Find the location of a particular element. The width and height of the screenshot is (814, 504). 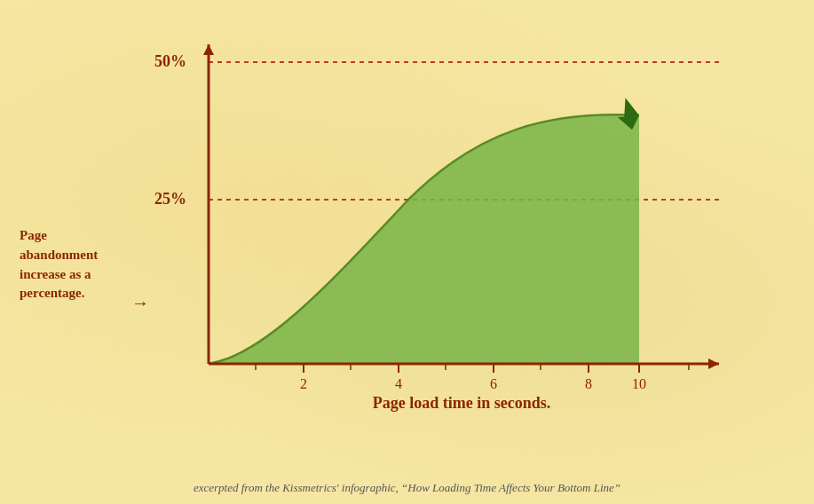

y-axis-arrow: → is located at coordinates (140, 303).